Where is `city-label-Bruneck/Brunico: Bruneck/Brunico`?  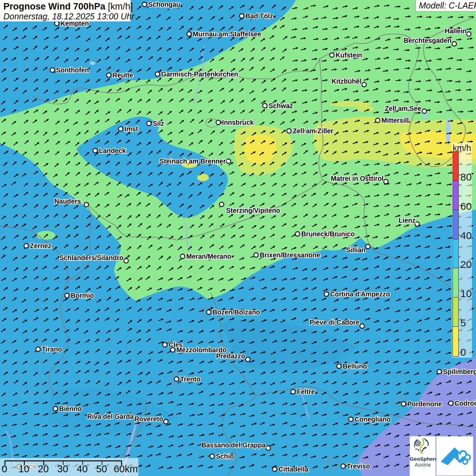 city-label-Bruneck/Brunico: Bruneck/Brunico is located at coordinates (328, 234).